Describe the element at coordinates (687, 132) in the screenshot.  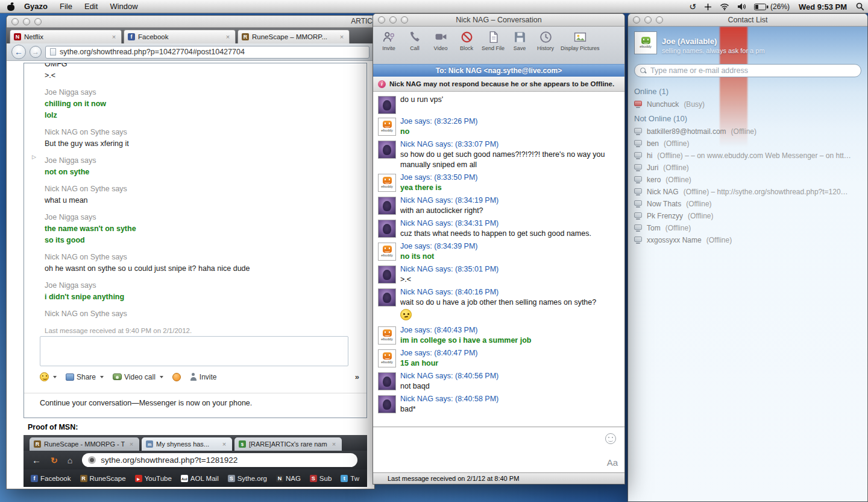
I see `contact-name: batkiller89@hotmail.com` at that location.